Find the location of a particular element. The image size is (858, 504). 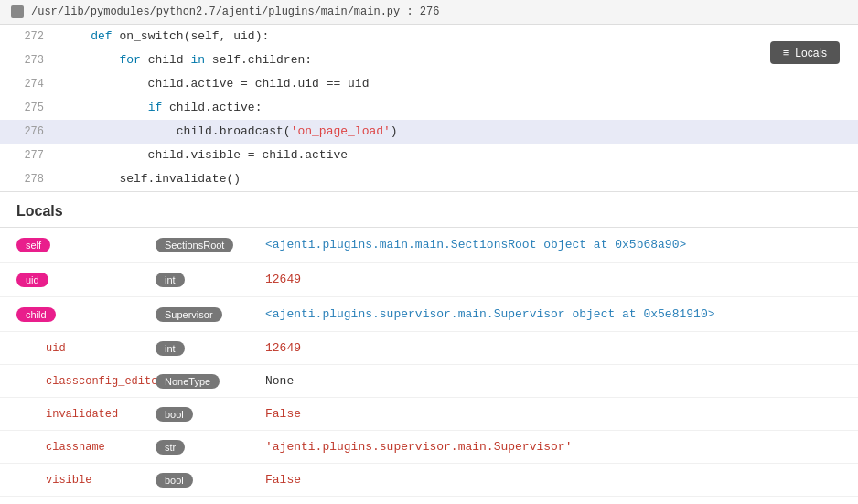

locals-button: ≡ Locals is located at coordinates (805, 53).